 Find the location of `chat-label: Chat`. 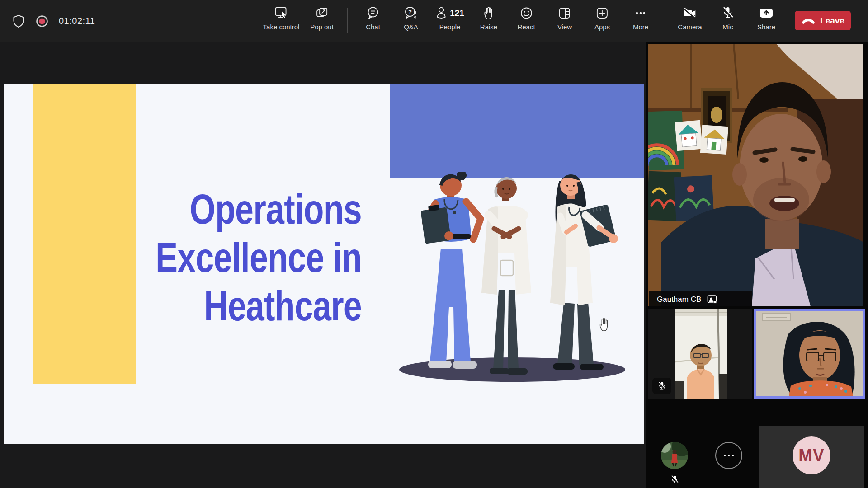

chat-label: Chat is located at coordinates (373, 27).